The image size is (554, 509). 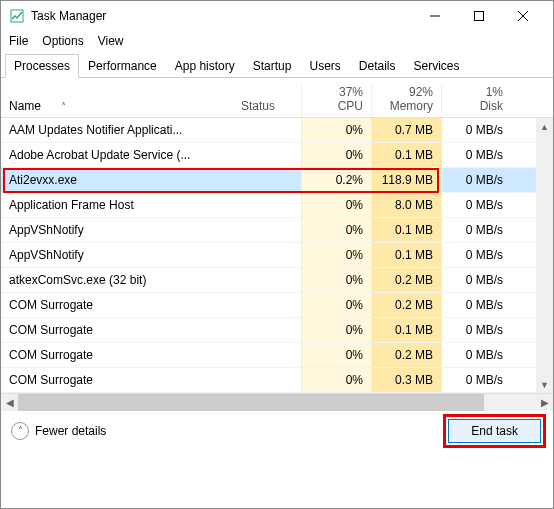 What do you see at coordinates (58, 431) in the screenshot?
I see `fewer-details-toggle: ˄ Fewer details` at bounding box center [58, 431].